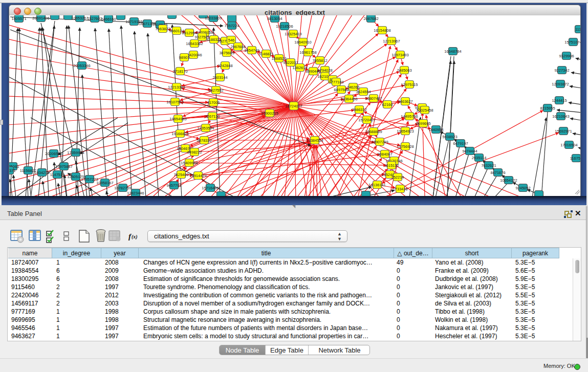 Image resolution: width=588 pixels, height=372 pixels. I want to click on svg-text: 19654923, so click(405, 131).